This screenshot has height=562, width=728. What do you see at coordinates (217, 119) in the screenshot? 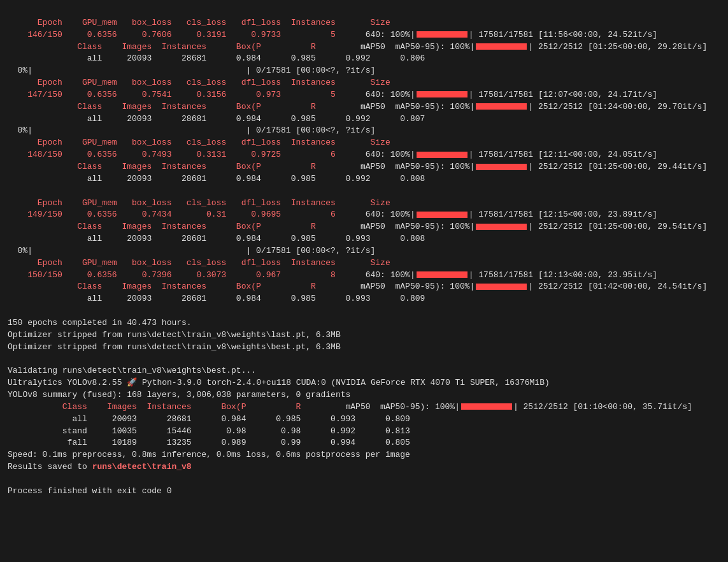
I see `all-147-line: all 20093 28681 0.984 0.985 0.992 0.807` at bounding box center [217, 119].